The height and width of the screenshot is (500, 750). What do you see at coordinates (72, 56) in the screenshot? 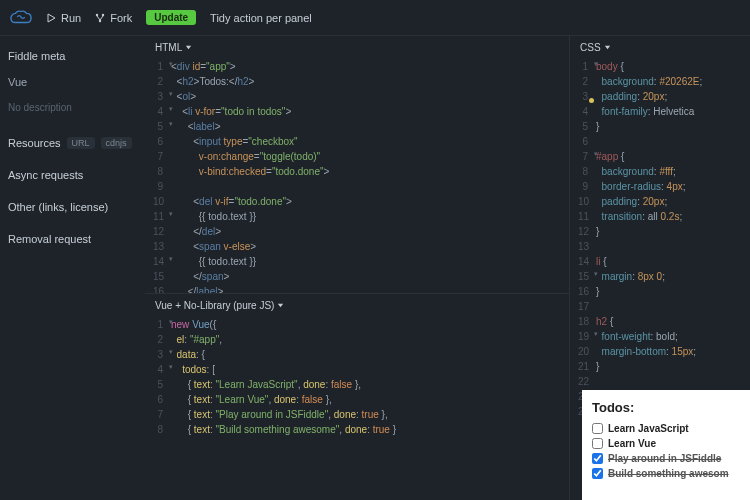
I see `fiddle-meta-header: Fiddle meta` at bounding box center [72, 56].